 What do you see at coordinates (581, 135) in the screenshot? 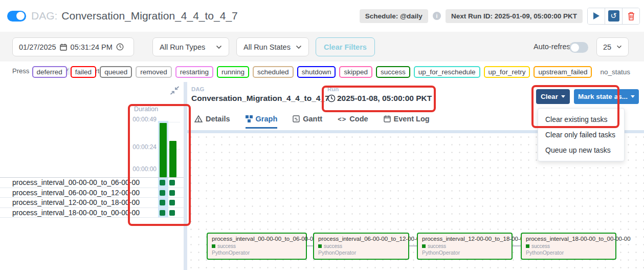
I see `menu-item-clear-failed: Clear only failed tasks` at bounding box center [581, 135].